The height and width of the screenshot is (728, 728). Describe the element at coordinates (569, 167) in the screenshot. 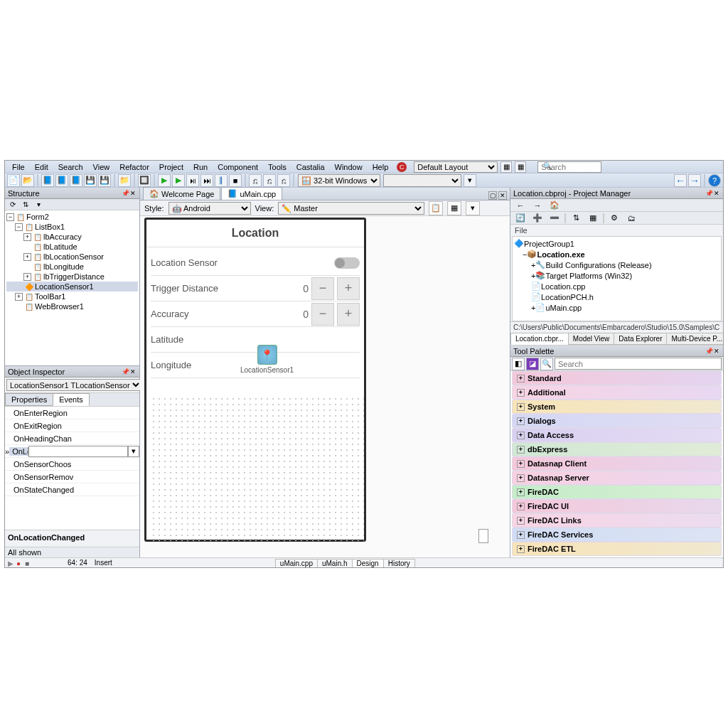

I see `global-search-input` at that location.